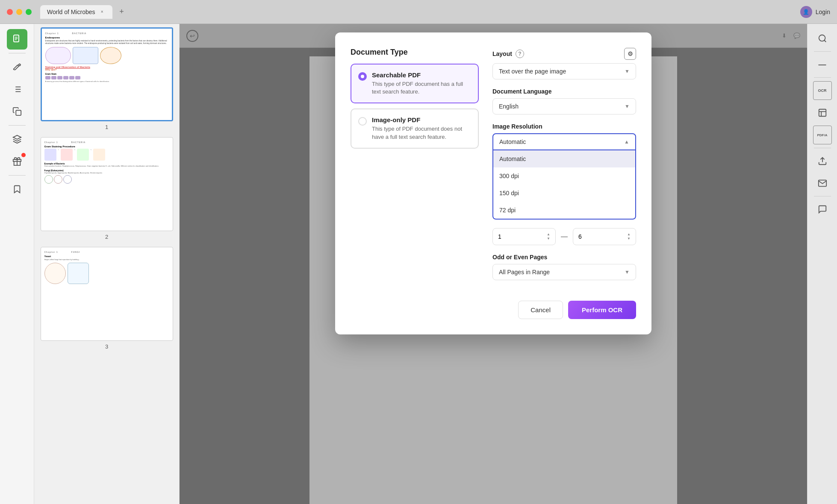 The width and height of the screenshot is (837, 504). What do you see at coordinates (107, 298) in the screenshot?
I see `thumbnail-item-3: Chapter 1 FUNGI Yeast Single-celled fung…` at bounding box center [107, 298].